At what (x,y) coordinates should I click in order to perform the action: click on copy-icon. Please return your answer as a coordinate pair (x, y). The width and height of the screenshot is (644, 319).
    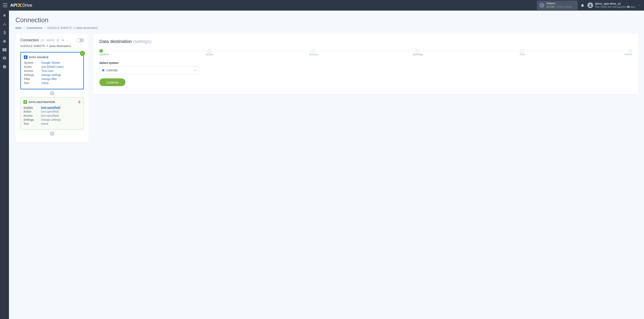
    Looking at the image, I should click on (58, 40).